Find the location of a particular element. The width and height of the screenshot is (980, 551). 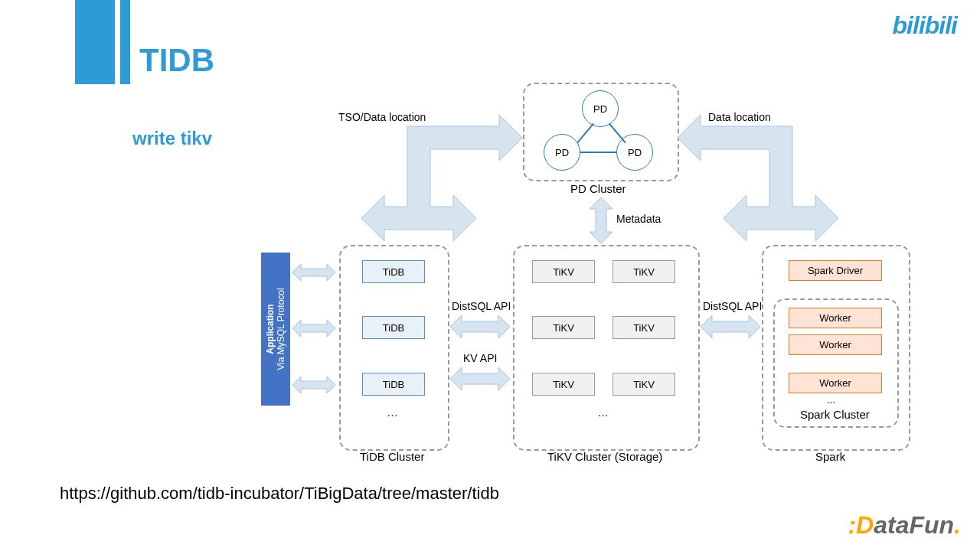

tikv-node-6: TiKV is located at coordinates (644, 384).